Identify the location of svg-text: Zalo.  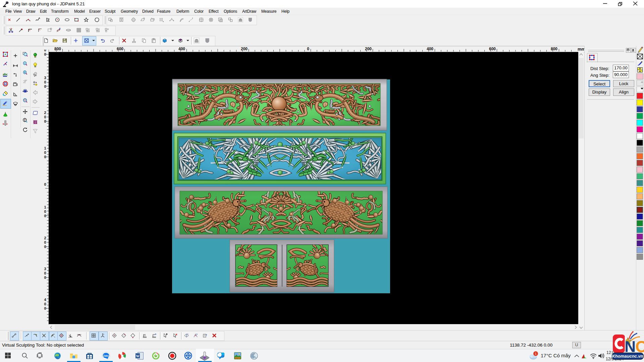
(106, 356).